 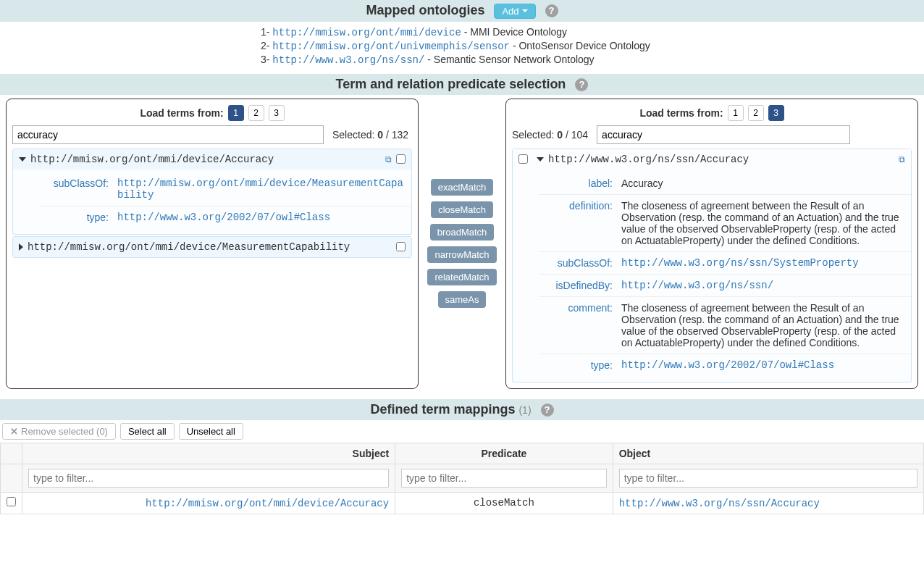 I want to click on predicate-relatedmatch-button: relatedMatch, so click(x=462, y=277).